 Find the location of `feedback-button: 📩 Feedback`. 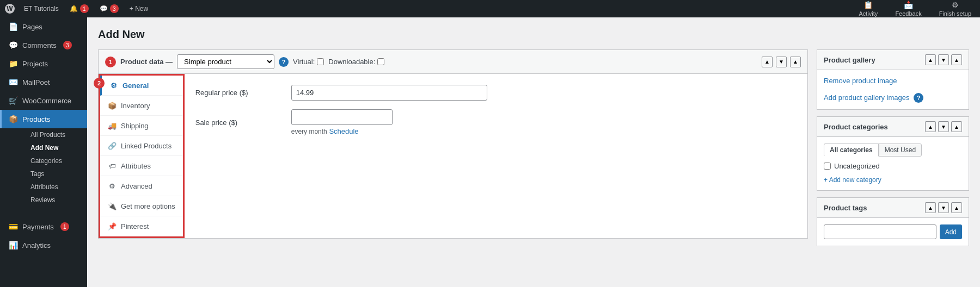

feedback-button: 📩 Feedback is located at coordinates (908, 9).